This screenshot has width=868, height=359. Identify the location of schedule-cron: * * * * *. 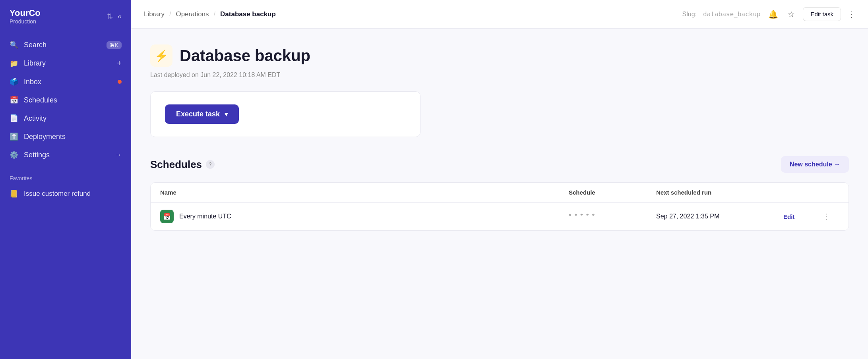
(612, 216).